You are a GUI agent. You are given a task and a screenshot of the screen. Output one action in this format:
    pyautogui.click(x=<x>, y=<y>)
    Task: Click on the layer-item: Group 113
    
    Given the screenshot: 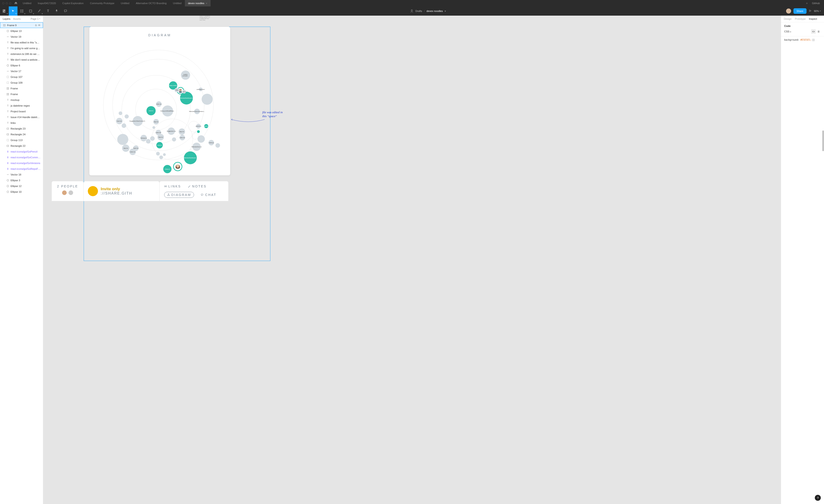 What is the action you would take?
    pyautogui.click(x=21, y=140)
    